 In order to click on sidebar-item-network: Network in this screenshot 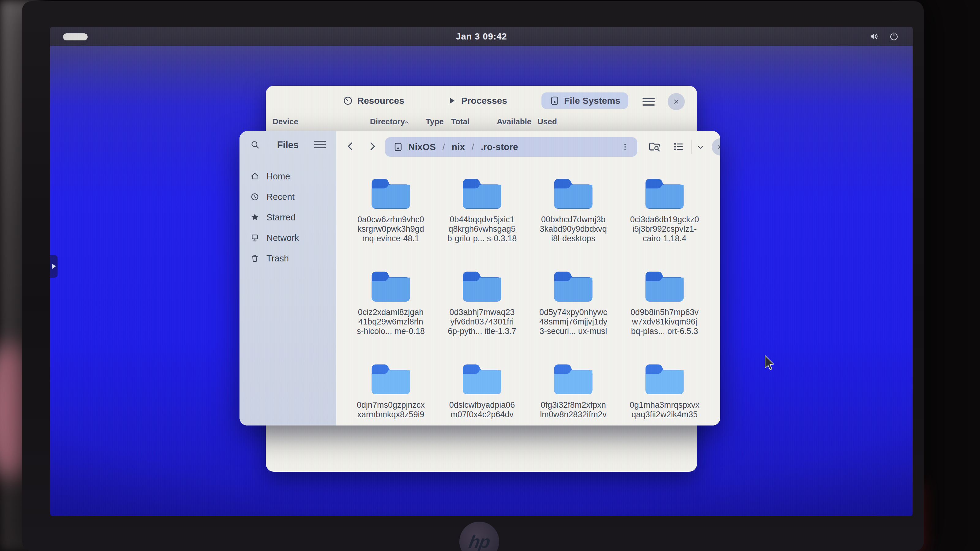, I will do `click(288, 238)`.